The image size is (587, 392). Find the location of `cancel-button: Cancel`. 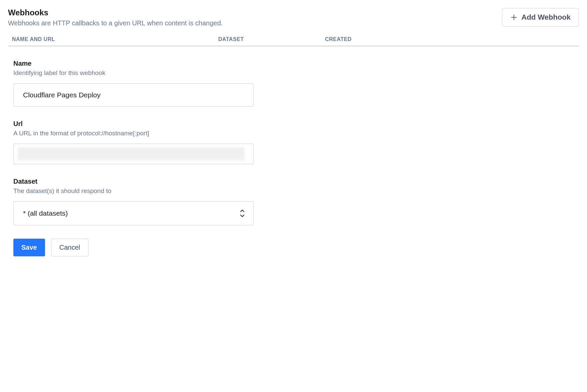

cancel-button: Cancel is located at coordinates (70, 247).